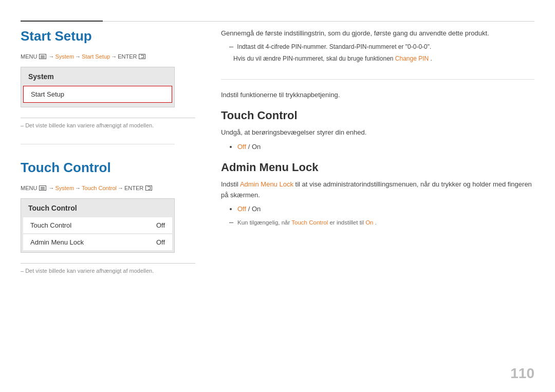  I want to click on aml-note-link2: On, so click(369, 222).